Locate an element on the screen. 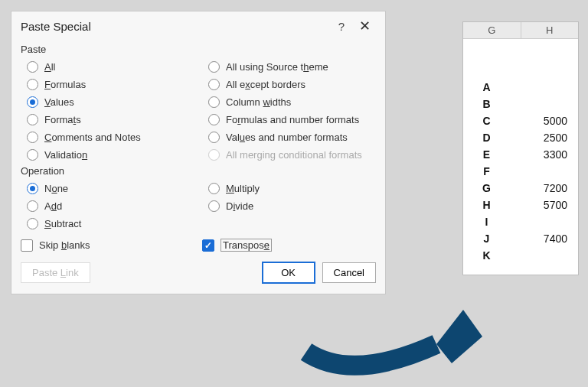  transpose-option: Transpose is located at coordinates (289, 245).